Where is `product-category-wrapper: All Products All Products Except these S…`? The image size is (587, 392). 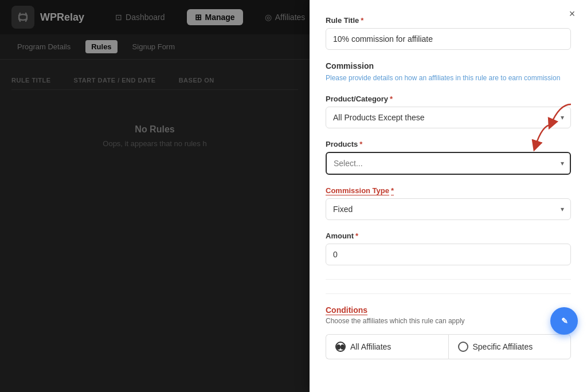 product-category-wrapper: All Products All Products Except these S… is located at coordinates (448, 117).